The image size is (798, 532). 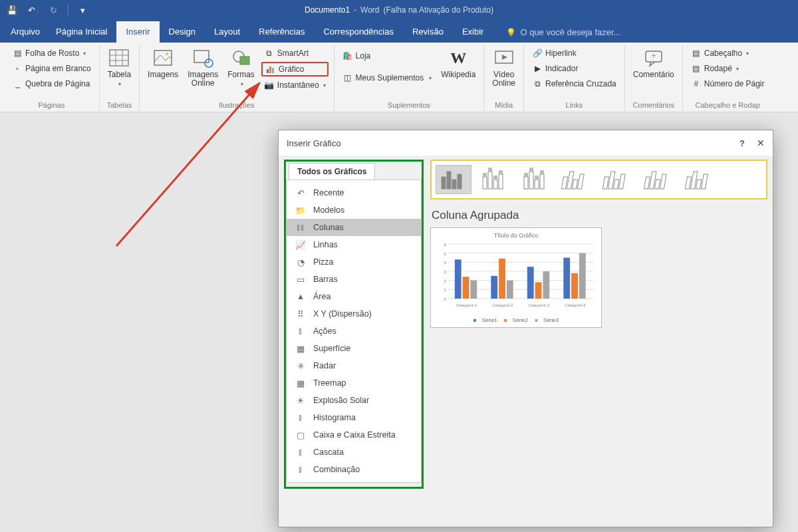 What do you see at coordinates (12, 11) in the screenshot?
I see `save-icon: 💾` at bounding box center [12, 11].